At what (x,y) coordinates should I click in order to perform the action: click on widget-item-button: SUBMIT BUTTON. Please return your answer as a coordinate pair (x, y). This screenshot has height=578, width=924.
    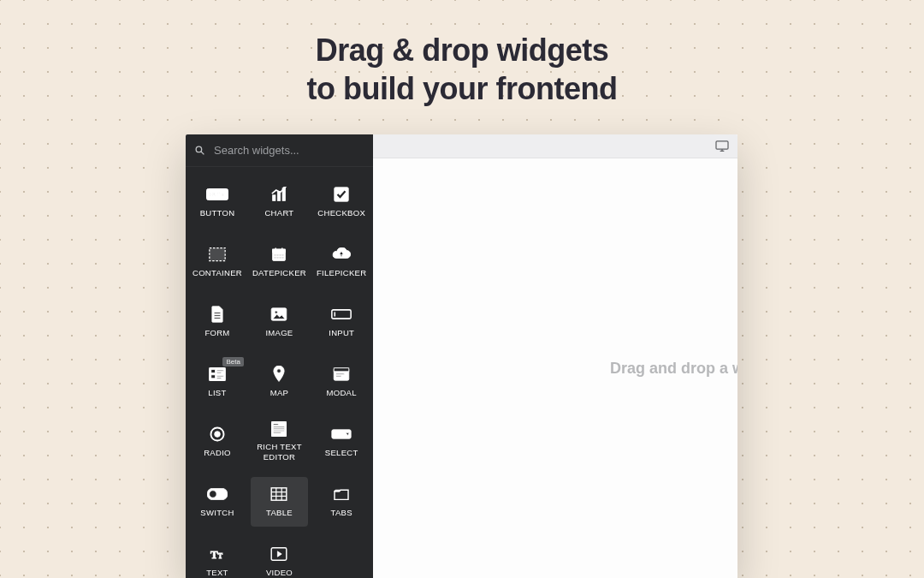
    Looking at the image, I should click on (217, 202).